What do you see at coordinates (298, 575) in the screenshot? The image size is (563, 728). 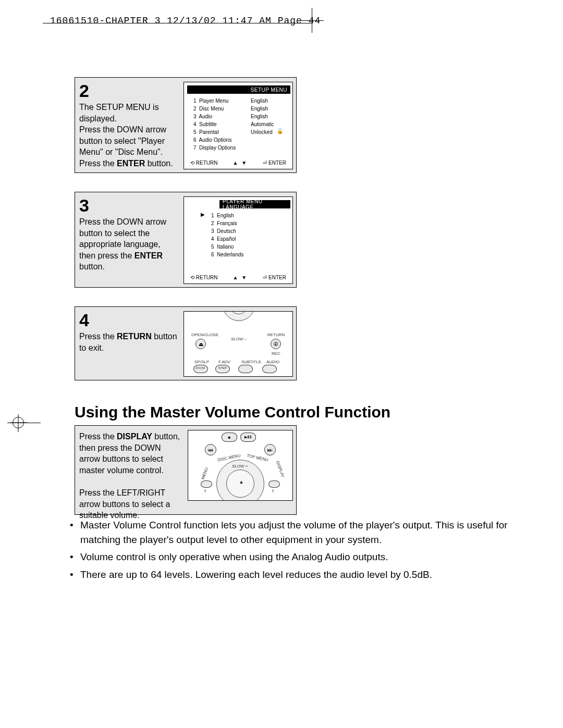 I see `bullet-item: There are up to 64 levels. Lowering each…` at bounding box center [298, 575].